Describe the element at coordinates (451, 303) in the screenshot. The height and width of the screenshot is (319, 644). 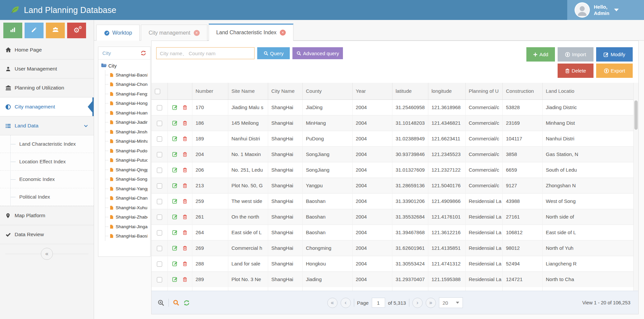
I see `page-size-select: 20` at that location.